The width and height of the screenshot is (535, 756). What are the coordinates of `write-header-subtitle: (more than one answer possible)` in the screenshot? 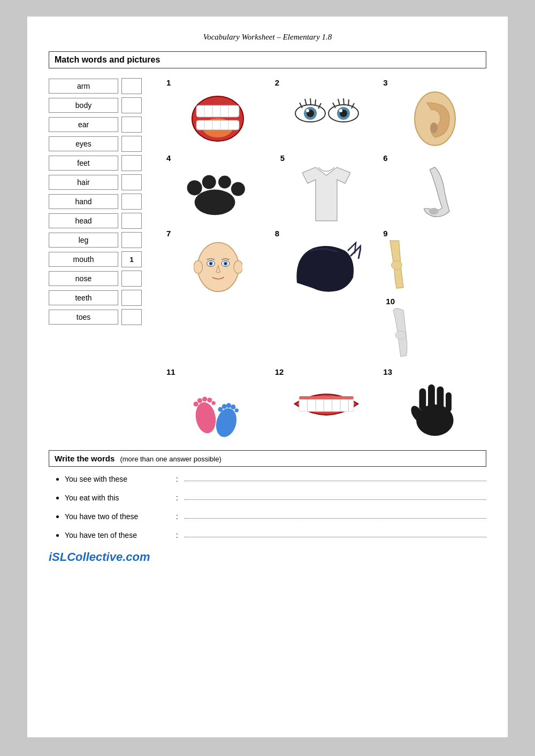 It's located at (170, 459).